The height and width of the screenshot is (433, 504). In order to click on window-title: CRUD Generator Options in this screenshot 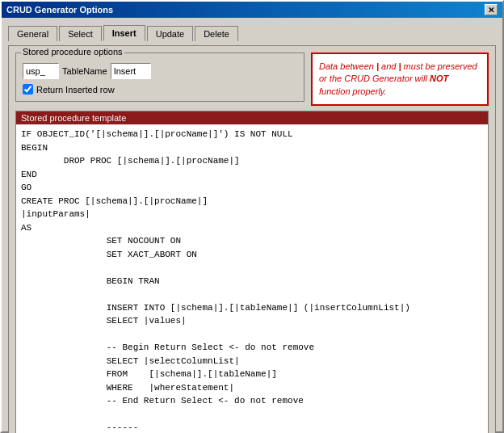, I will do `click(60, 10)`.